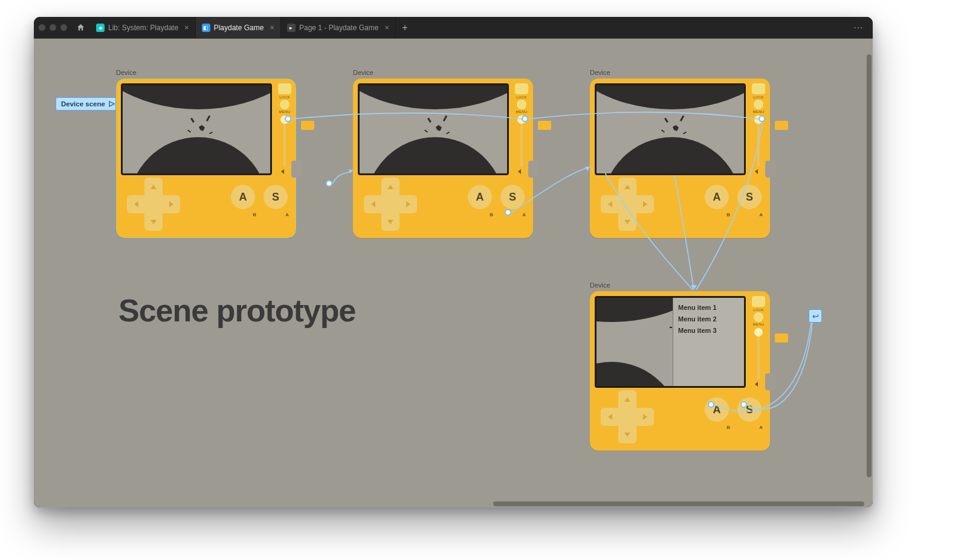  What do you see at coordinates (453, 28) in the screenshot?
I see `titlebar: ◈ Lib: System: Playdate × ◧ Playdate Gam…` at bounding box center [453, 28].